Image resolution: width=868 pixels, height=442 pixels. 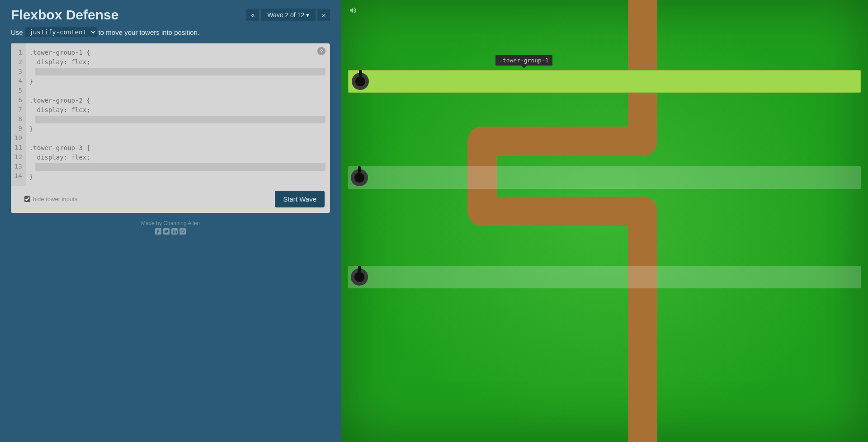 I want to click on gutter-line: 7, so click(x=18, y=109).